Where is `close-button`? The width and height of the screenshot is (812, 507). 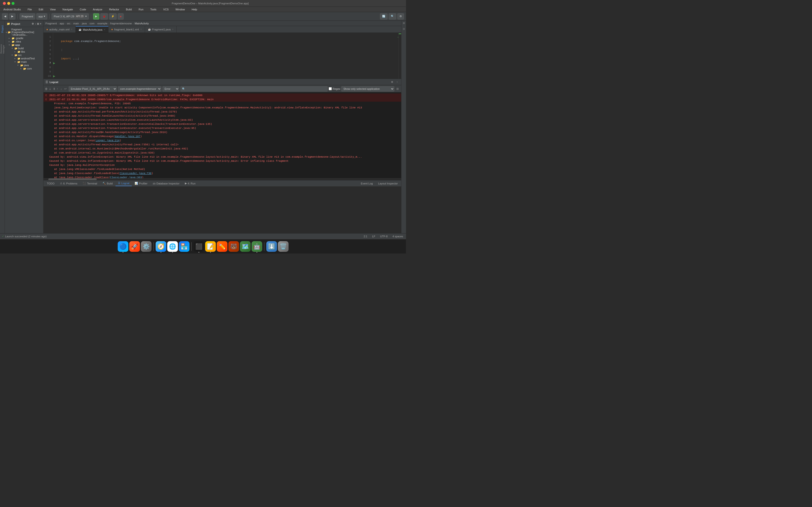 close-button is located at coordinates (4, 3).